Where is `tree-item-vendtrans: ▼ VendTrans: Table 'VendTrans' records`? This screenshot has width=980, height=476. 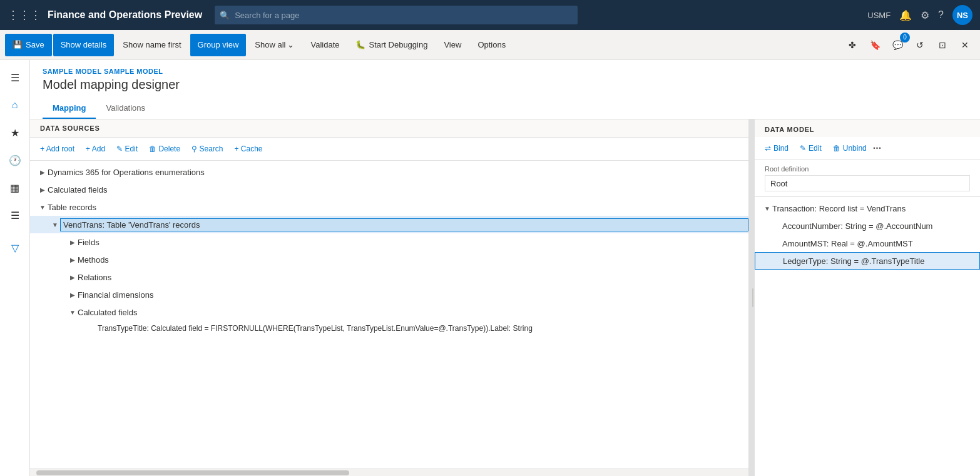 tree-item-vendtrans: ▼ VendTrans: Table 'VendTrans' records is located at coordinates (389, 225).